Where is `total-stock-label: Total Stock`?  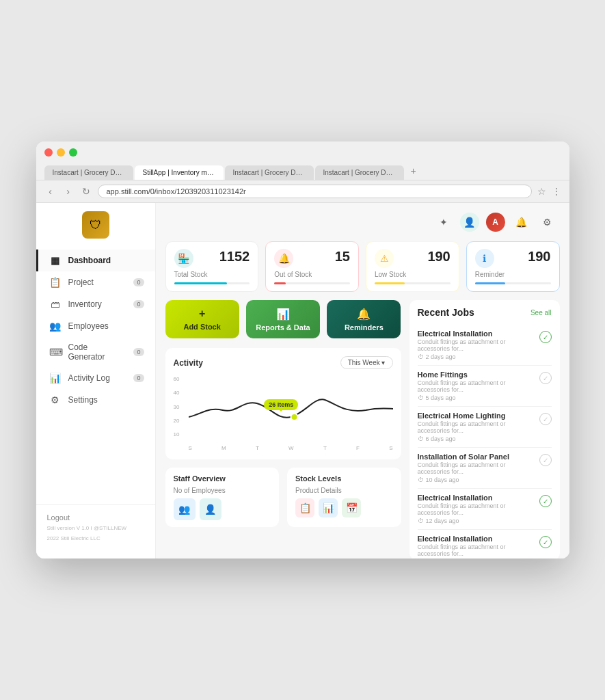 total-stock-label: Total Stock is located at coordinates (212, 275).